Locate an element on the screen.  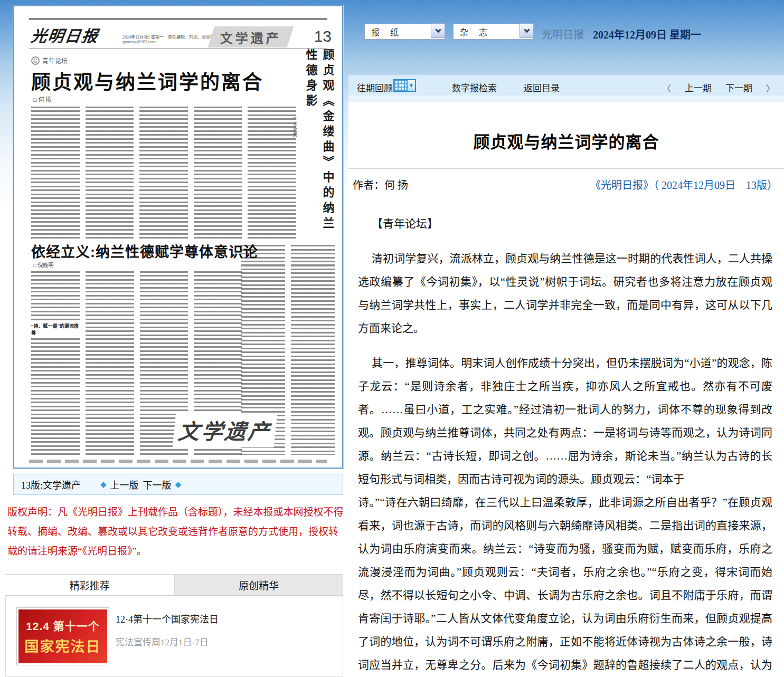
paper-footer-line is located at coordinates (178, 461).